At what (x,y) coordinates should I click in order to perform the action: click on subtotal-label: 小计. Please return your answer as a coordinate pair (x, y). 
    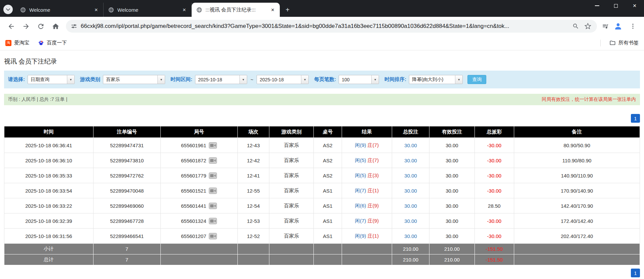
    Looking at the image, I should click on (49, 249).